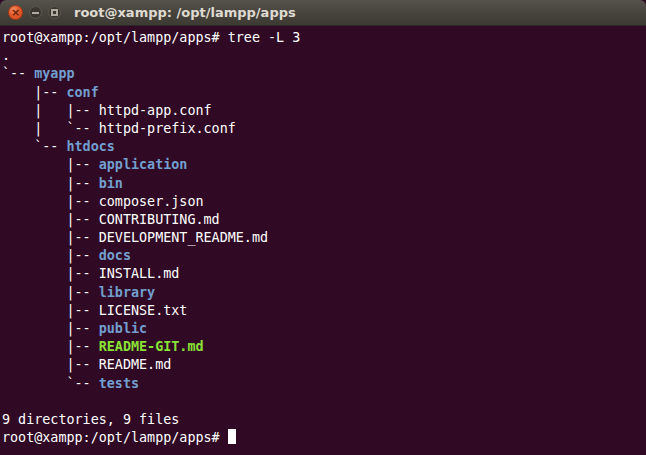 The image size is (646, 455). I want to click on terminal-line: |-- bin, so click(324, 184).